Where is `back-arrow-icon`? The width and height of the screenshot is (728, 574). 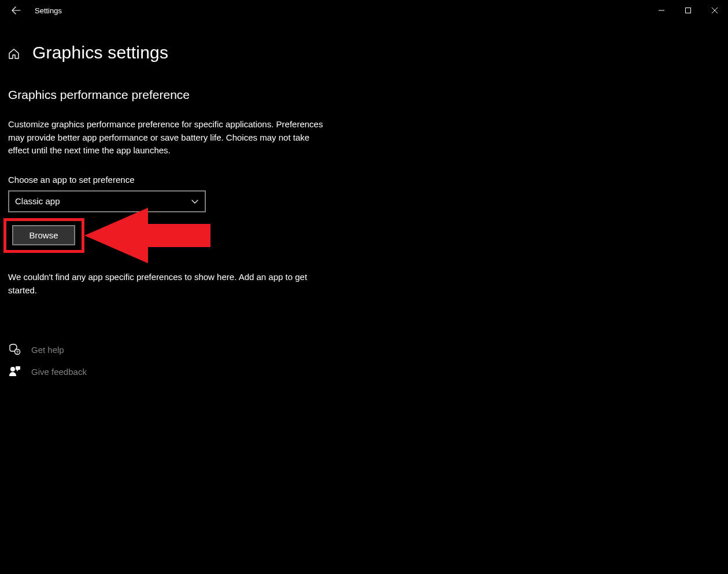
back-arrow-icon is located at coordinates (16, 10).